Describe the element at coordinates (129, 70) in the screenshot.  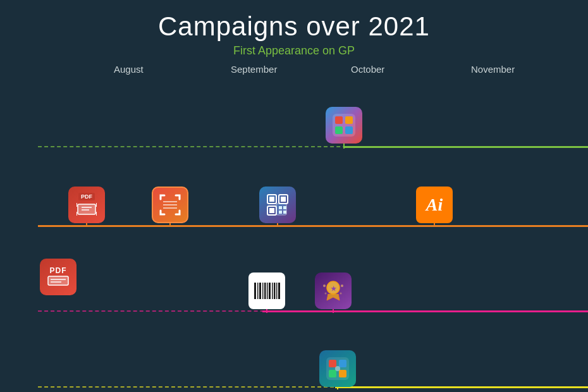
I see `month-august: August` at that location.